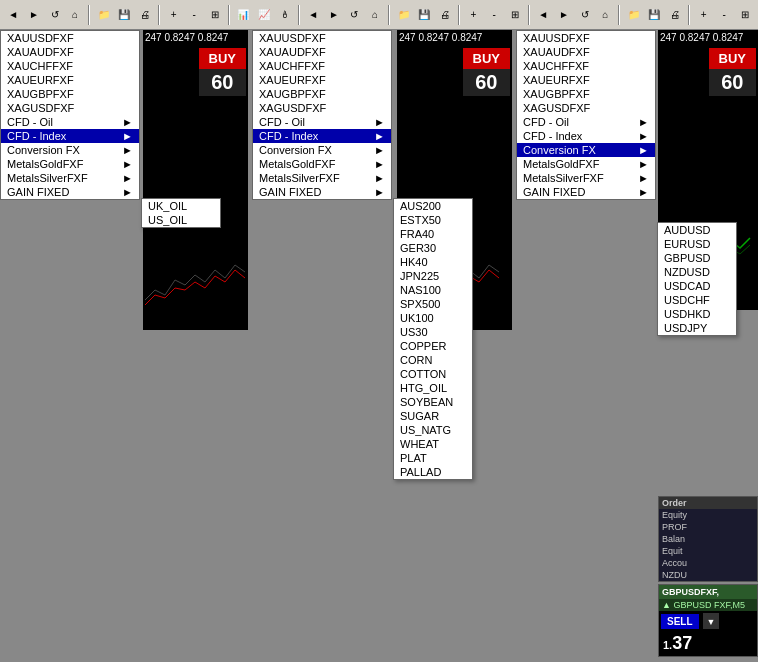 The image size is (758, 662). What do you see at coordinates (70, 52) in the screenshot?
I see `col1-sym-xauaud: XAUAUDFXF` at bounding box center [70, 52].